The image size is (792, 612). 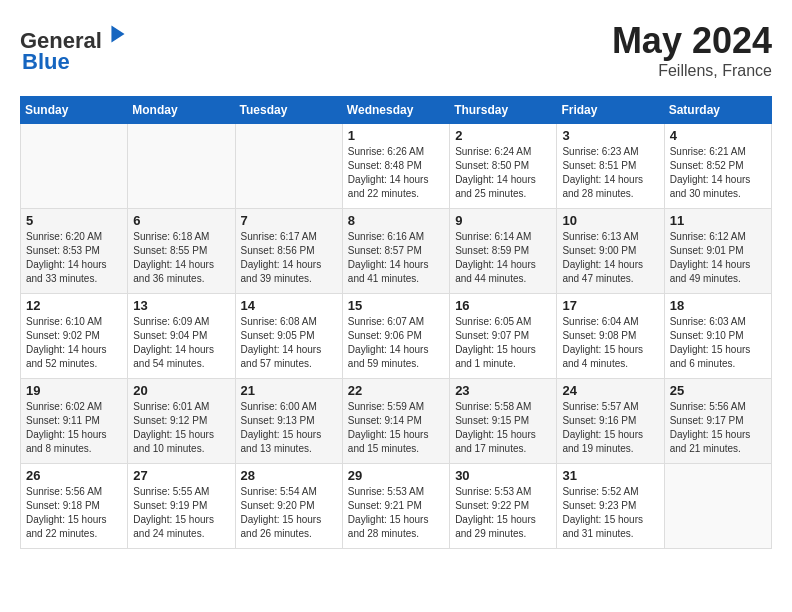 What do you see at coordinates (503, 390) in the screenshot?
I see `day-number: 23` at bounding box center [503, 390].